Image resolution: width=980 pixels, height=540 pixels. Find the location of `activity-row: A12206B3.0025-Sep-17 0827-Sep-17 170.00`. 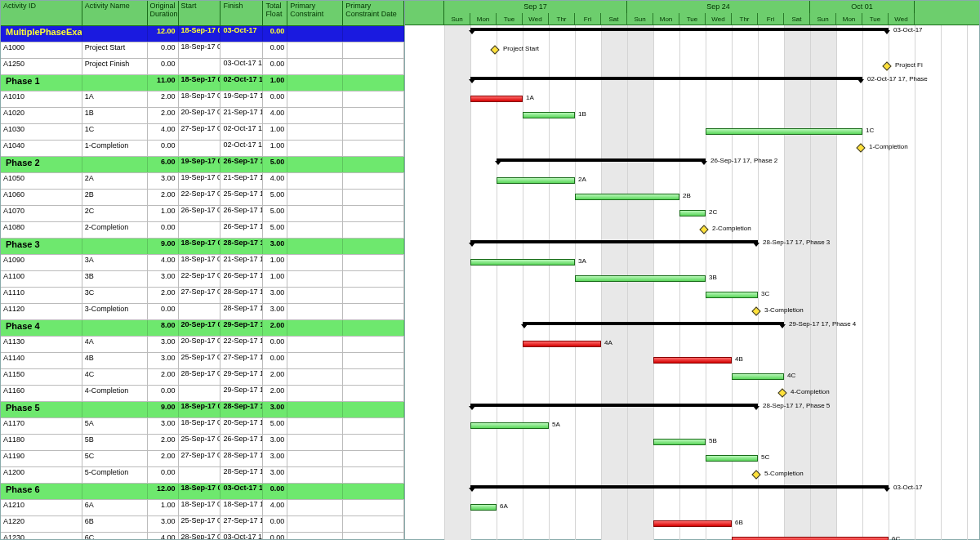

activity-row: A12206B3.0025-Sep-17 0827-Sep-17 170.00 is located at coordinates (203, 524).